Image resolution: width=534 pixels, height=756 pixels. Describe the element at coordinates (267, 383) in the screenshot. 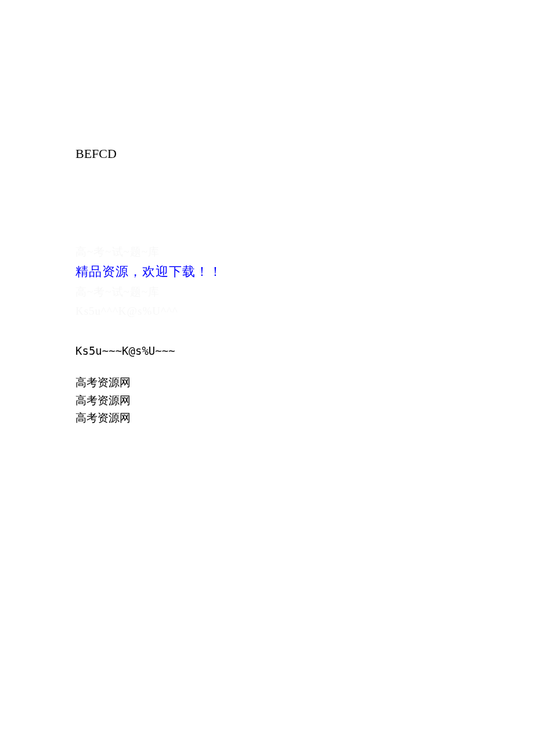

I see `repeat-text-1: 高考资源网` at that location.